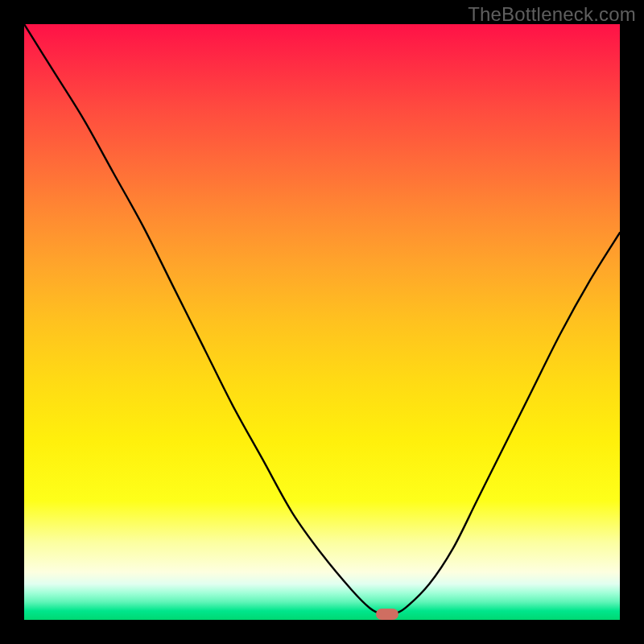 The width and height of the screenshot is (644, 644). I want to click on watermark-text: TheBottleneck.com, so click(552, 14).